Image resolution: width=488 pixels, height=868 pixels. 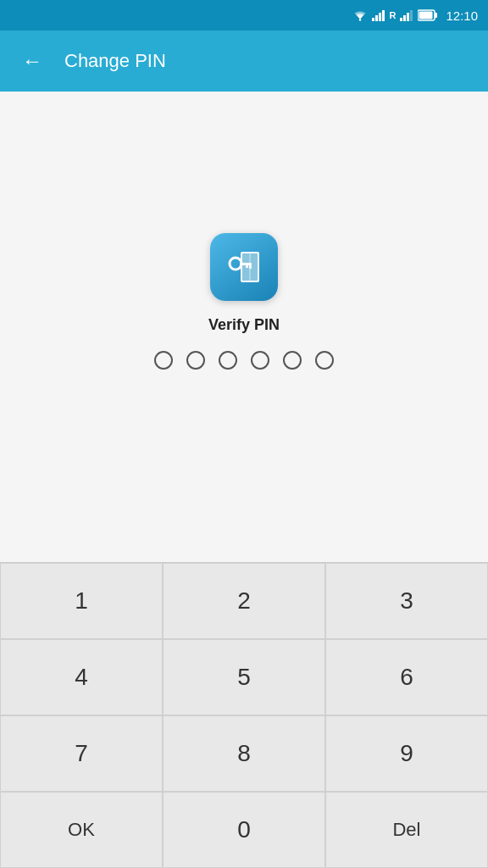 What do you see at coordinates (244, 677) in the screenshot?
I see `key-5: 5` at bounding box center [244, 677].